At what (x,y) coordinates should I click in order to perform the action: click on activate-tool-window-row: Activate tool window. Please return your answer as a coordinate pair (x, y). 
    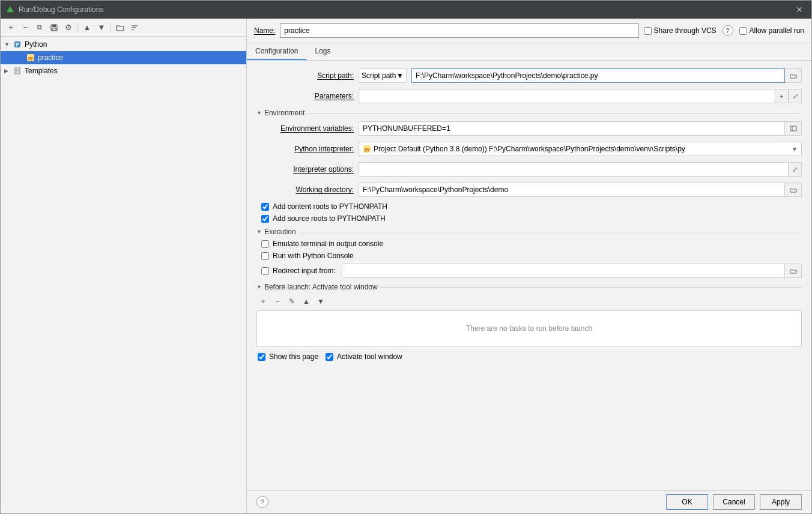
    Looking at the image, I should click on (364, 357).